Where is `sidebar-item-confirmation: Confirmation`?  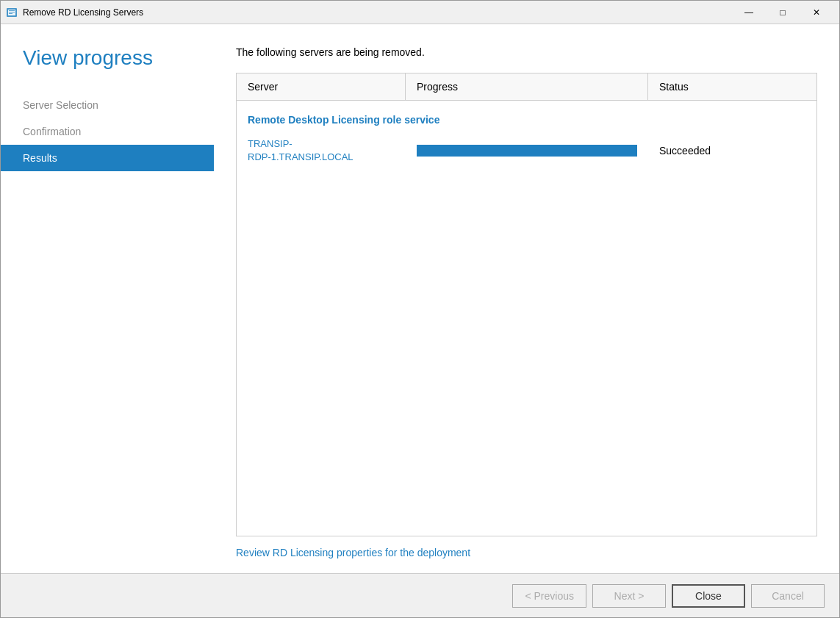 sidebar-item-confirmation: Confirmation is located at coordinates (107, 132).